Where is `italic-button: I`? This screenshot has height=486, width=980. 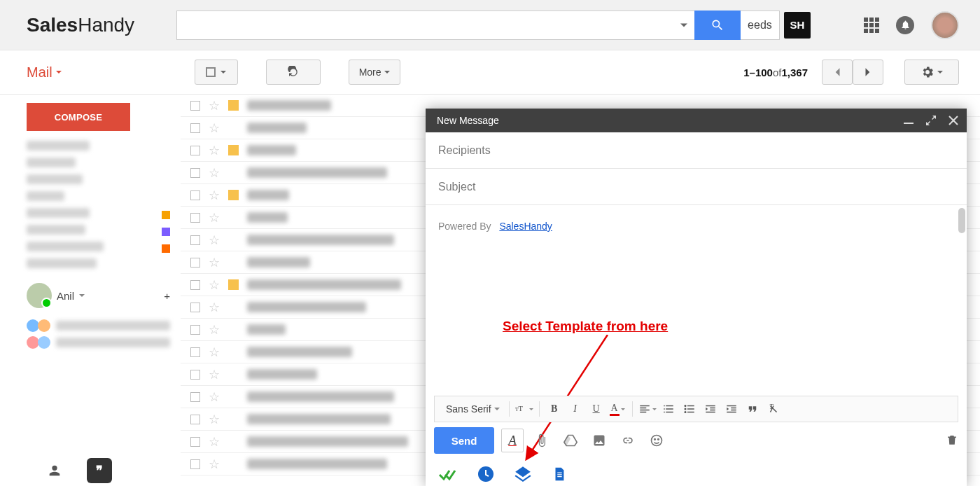
italic-button: I is located at coordinates (575, 409).